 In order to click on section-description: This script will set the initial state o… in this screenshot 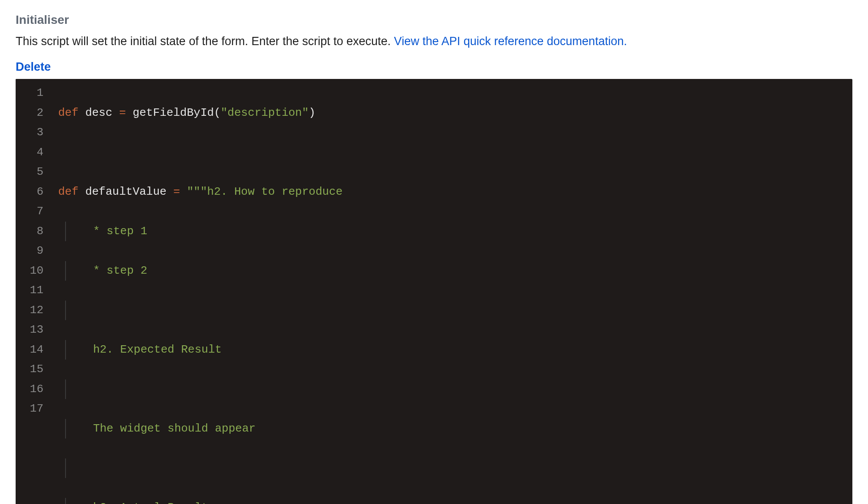, I will do `click(434, 42)`.